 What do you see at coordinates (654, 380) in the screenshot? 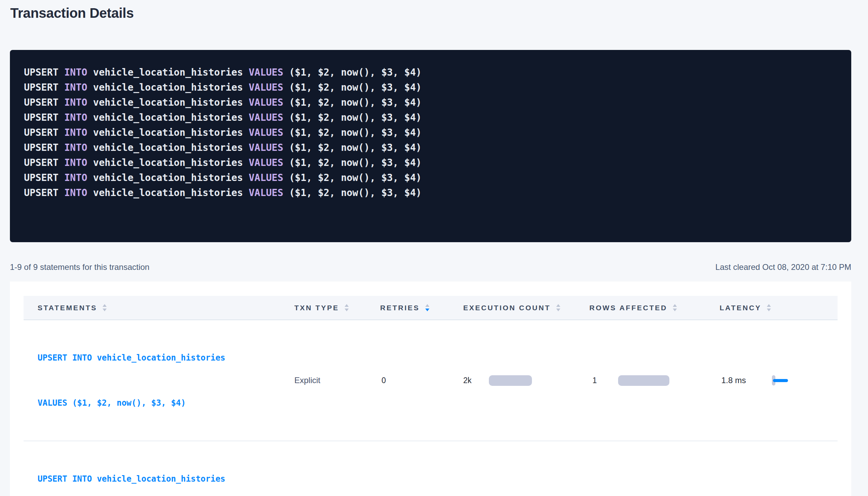
I see `rows-affected-cell: 1` at bounding box center [654, 380].